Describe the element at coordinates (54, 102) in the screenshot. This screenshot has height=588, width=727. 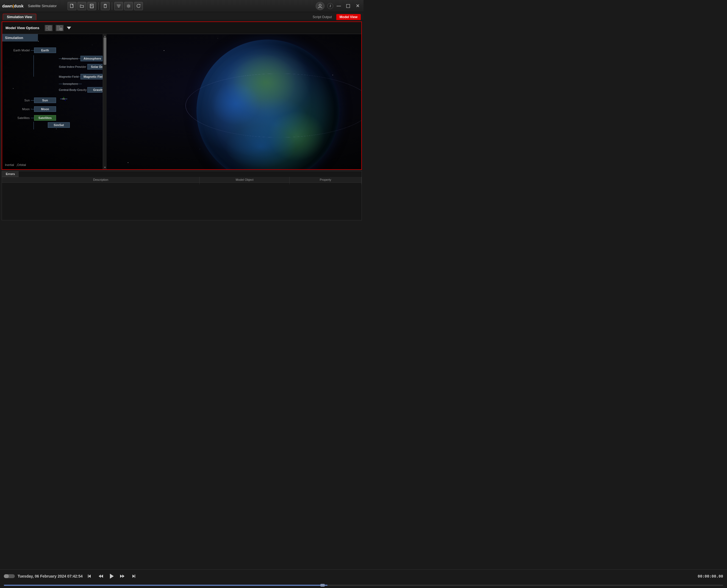
I see `tree-panel: Simulation Earth Model Earth` at that location.